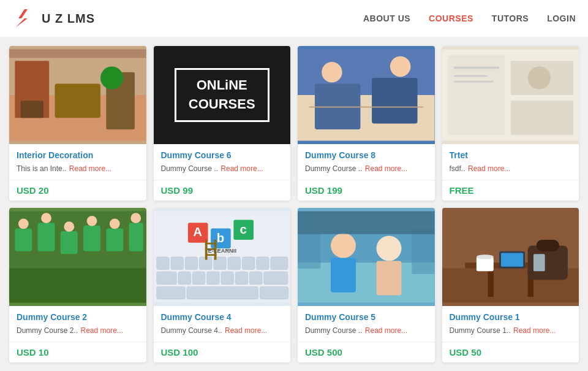 The height and width of the screenshot is (371, 588). I want to click on course-image-dummy-6: ONLiNECOURSES, so click(222, 95).